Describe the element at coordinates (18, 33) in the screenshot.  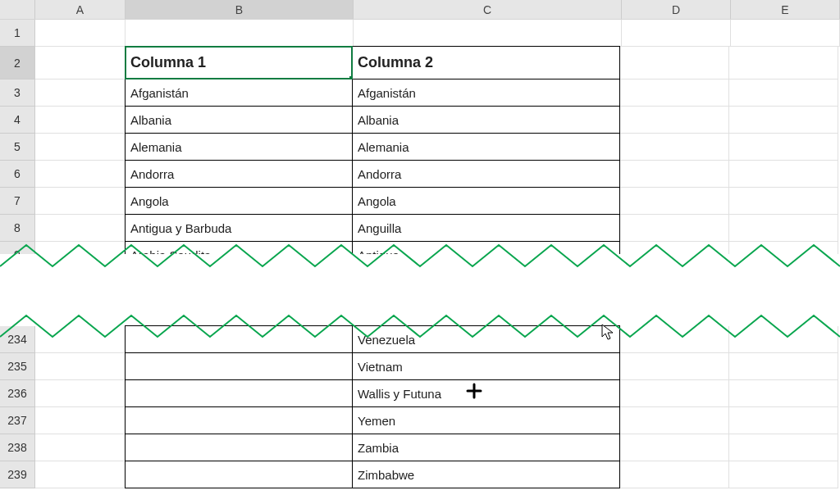
I see `row-header: 1` at that location.